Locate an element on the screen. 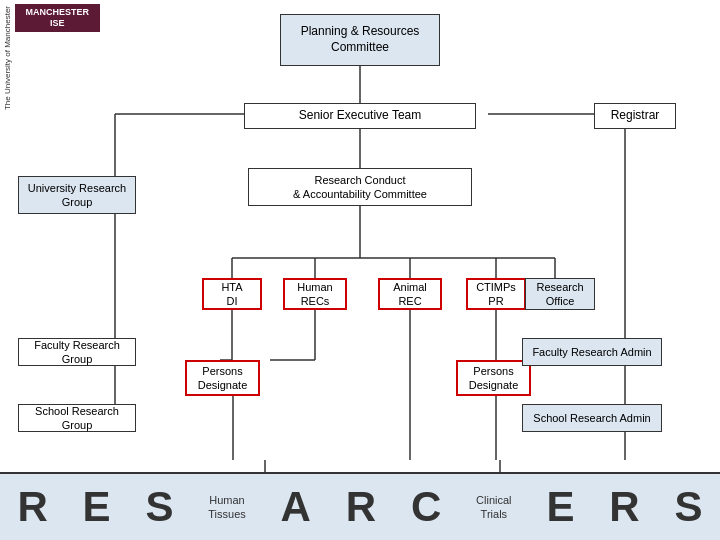  human-tissues-label: Human Tissues is located at coordinates (227, 508).